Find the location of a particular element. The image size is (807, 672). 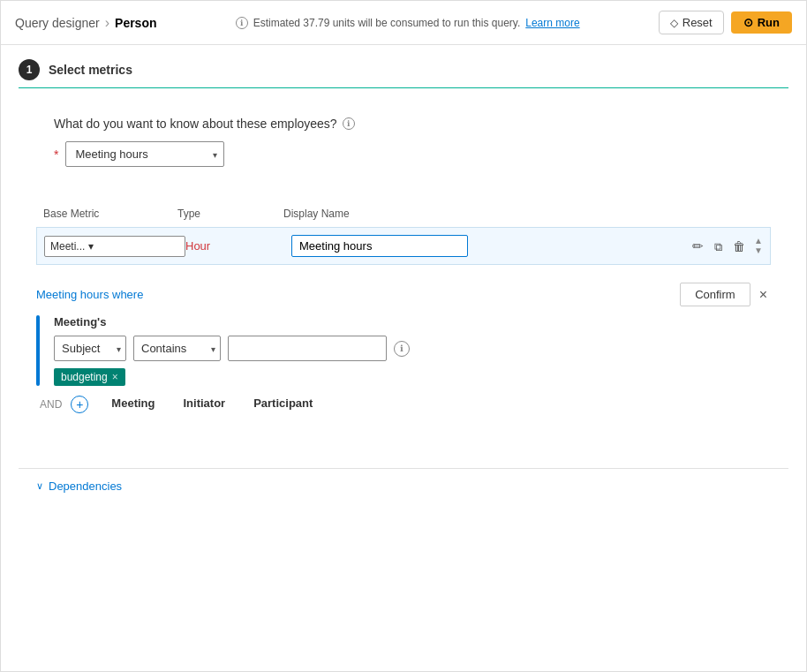

col-type-header: Type is located at coordinates (230, 214).